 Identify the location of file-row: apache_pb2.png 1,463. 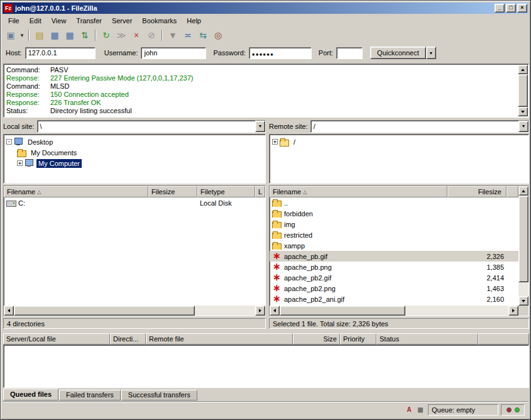
(394, 288).